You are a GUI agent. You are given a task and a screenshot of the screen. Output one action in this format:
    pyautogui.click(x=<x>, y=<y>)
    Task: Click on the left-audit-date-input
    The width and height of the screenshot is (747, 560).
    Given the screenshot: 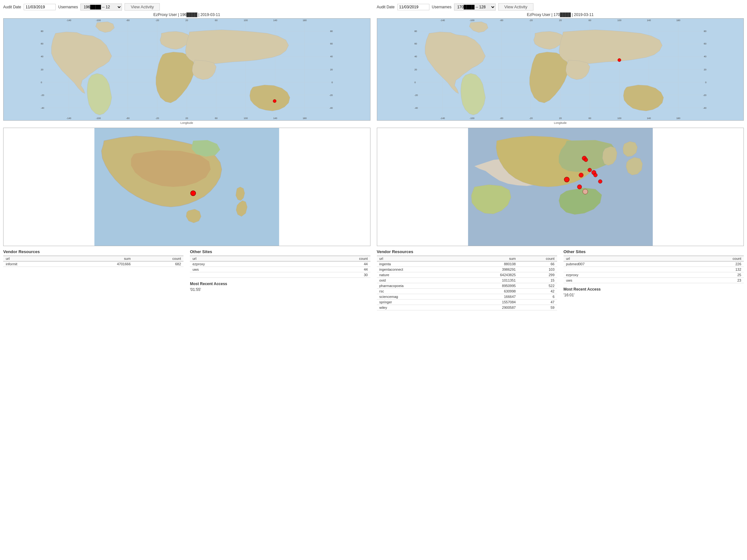 What is the action you would take?
    pyautogui.click(x=40, y=7)
    